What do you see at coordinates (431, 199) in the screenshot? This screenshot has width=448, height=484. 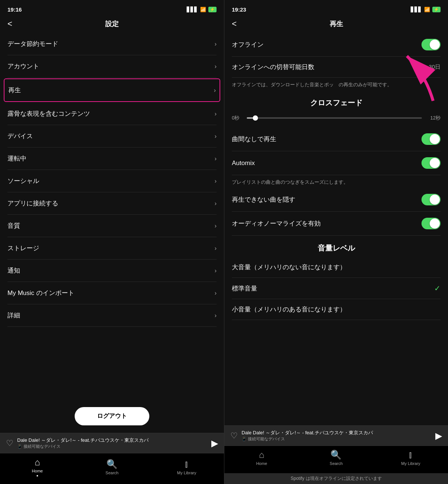 I see `hide-unplayable-toggle` at bounding box center [431, 199].